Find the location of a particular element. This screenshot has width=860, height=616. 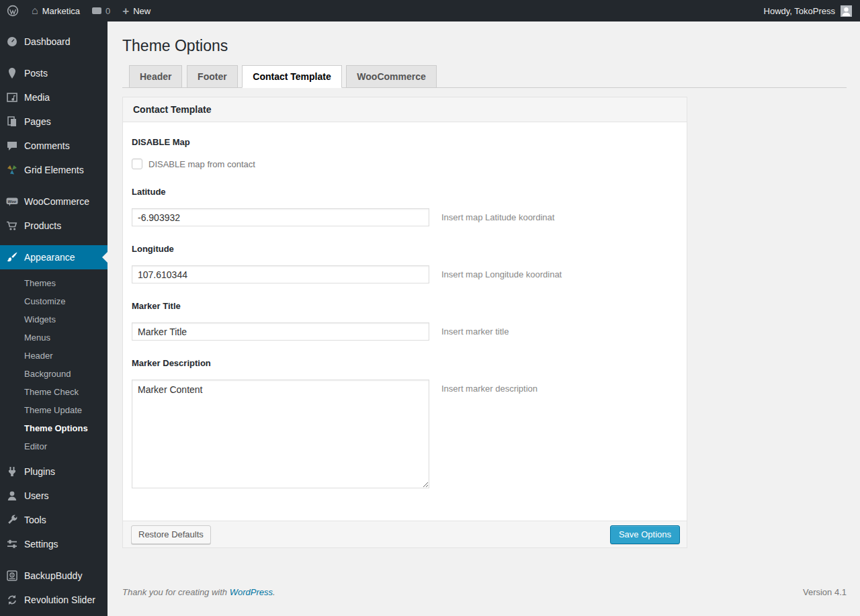

sliders-icon is located at coordinates (12, 544).